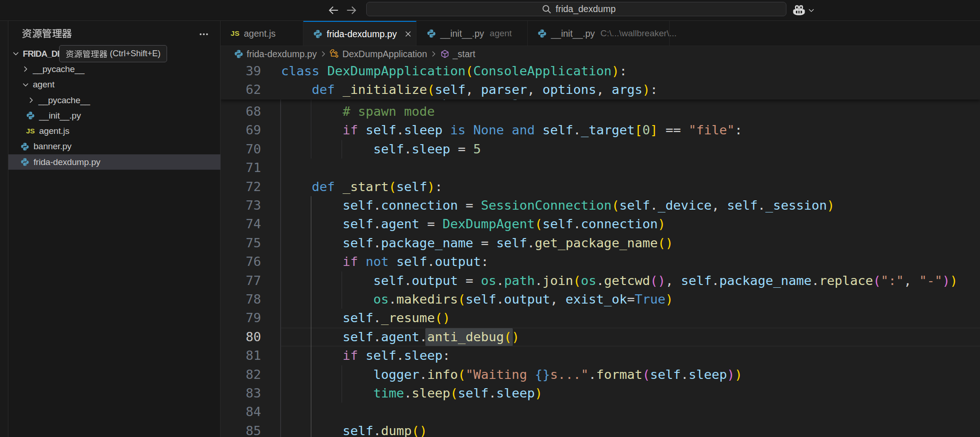 The width and height of the screenshot is (980, 437). I want to click on tab-frida-dexdump-py: frida-dexdump.py, so click(360, 33).